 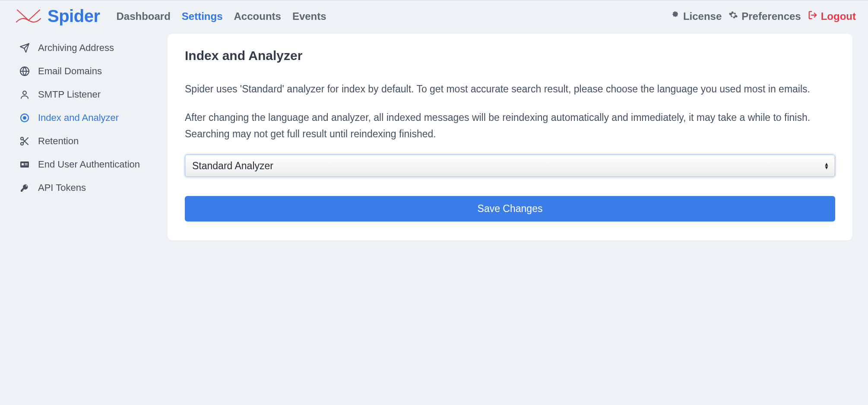 What do you see at coordinates (29, 16) in the screenshot?
I see `brand-logo-icon` at bounding box center [29, 16].